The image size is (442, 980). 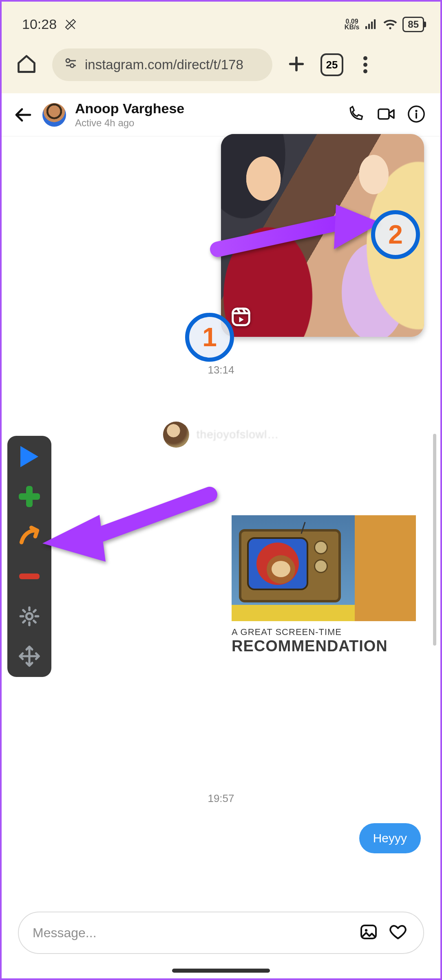 What do you see at coordinates (206, 115) in the screenshot?
I see `contact-title-block: Anoop Varghese Active 4h ago` at bounding box center [206, 115].